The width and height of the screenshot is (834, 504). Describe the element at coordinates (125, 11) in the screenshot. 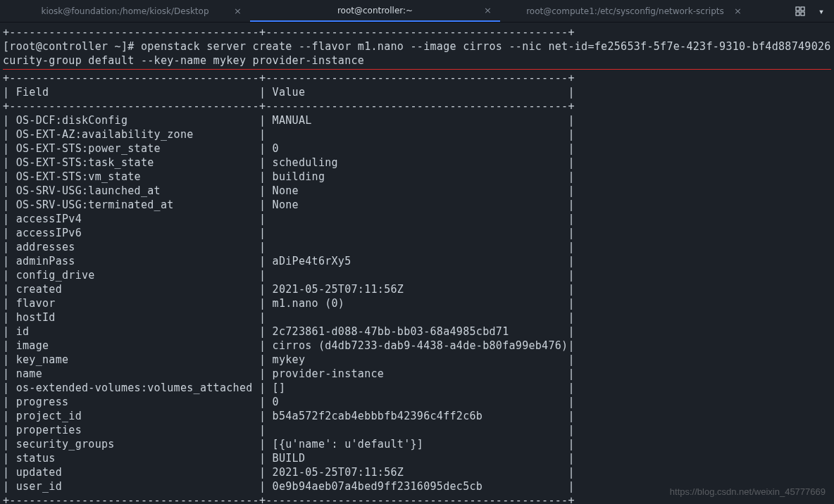

I see `tab-title: kiosk@foundation:/home/kiosk/Desktop` at that location.